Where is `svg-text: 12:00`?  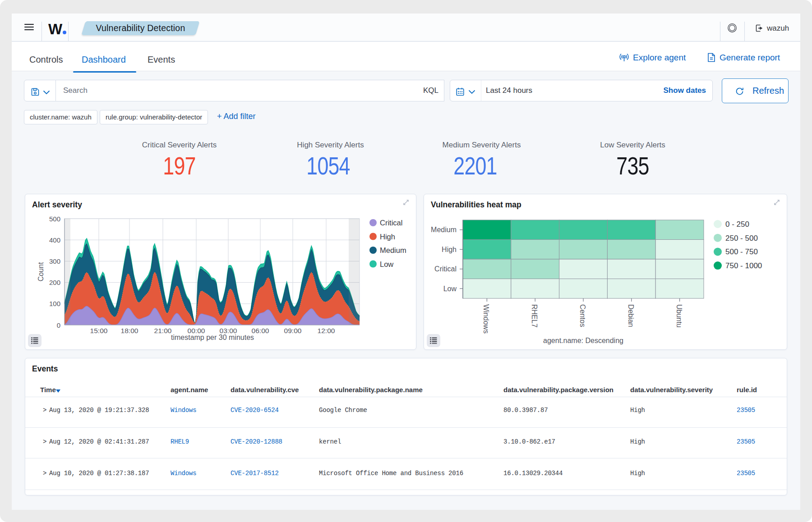 svg-text: 12:00 is located at coordinates (327, 331).